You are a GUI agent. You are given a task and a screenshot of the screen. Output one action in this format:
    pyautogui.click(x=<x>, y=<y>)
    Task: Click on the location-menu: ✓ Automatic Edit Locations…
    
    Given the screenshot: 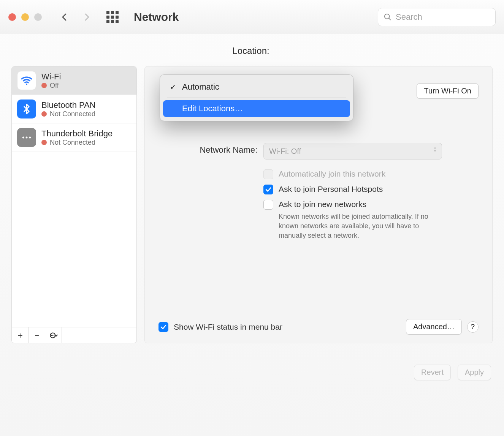 What is the action you would take?
    pyautogui.click(x=257, y=98)
    